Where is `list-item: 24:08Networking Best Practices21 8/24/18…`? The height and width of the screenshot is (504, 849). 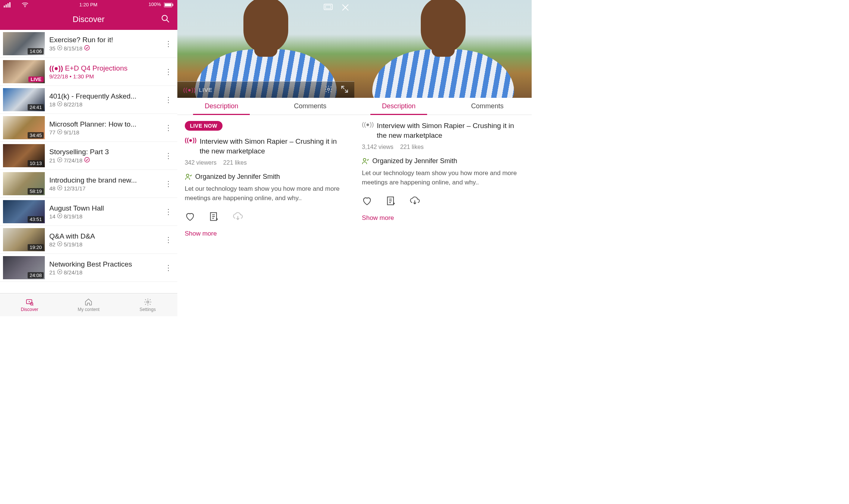 list-item: 24:08Networking Best Practices21 8/24/18… is located at coordinates (89, 268).